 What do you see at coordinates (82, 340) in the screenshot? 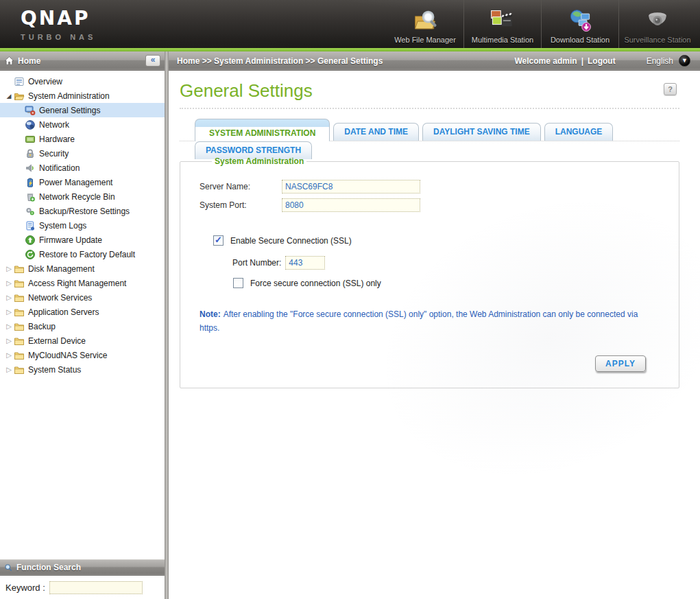
I see `tree-item-external-device: ▷External Device` at bounding box center [82, 340].